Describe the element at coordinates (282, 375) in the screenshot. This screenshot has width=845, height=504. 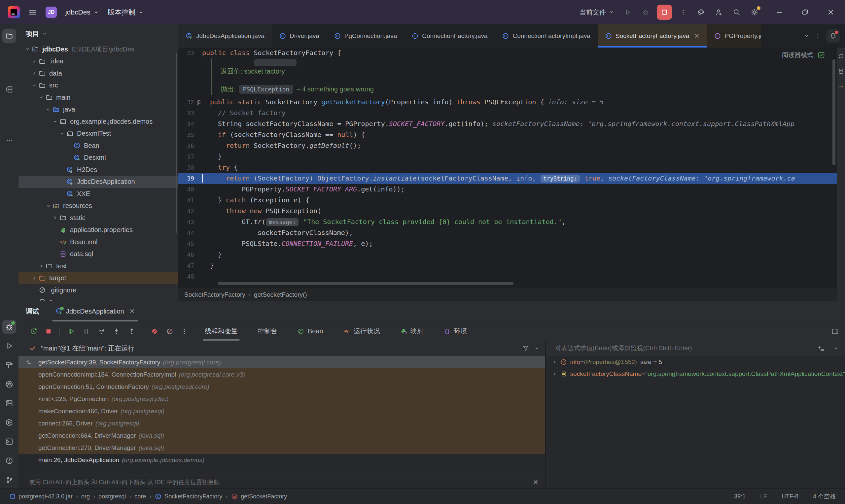
I see `stack-frame: openConnectionImpl:184, ConnectionFactor…` at that location.